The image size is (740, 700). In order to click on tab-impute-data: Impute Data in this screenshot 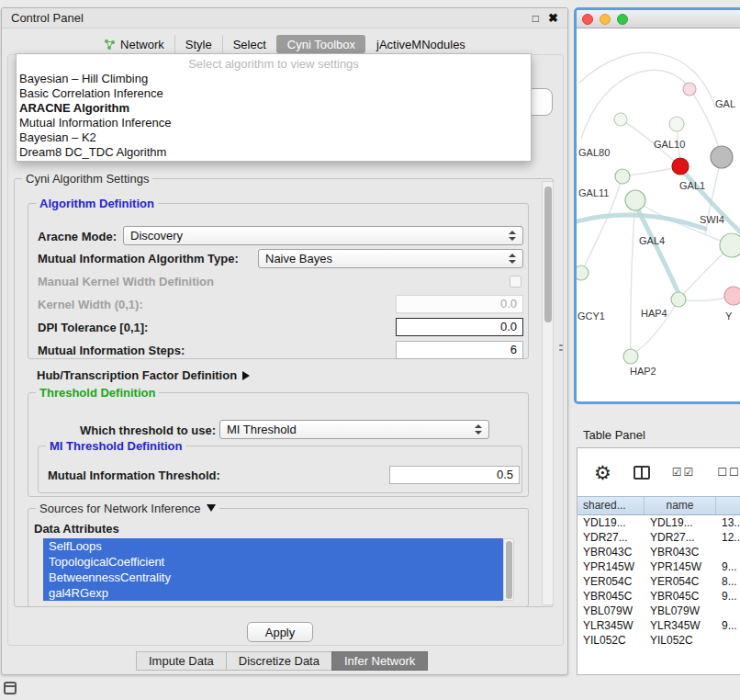, I will do `click(182, 661)`.